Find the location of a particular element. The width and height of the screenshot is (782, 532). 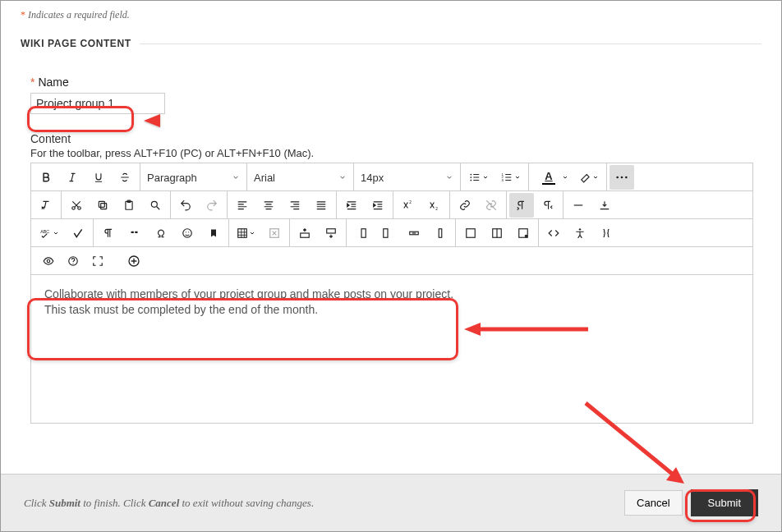

undo-button is located at coordinates (186, 205).